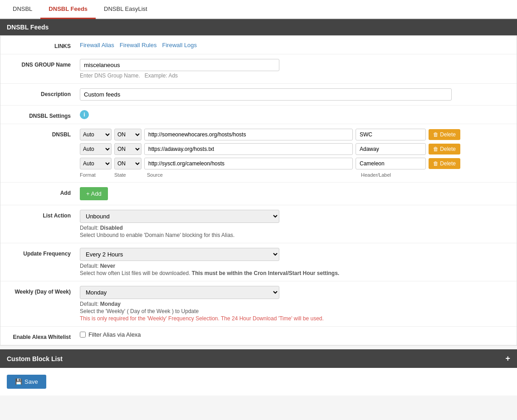 The image size is (517, 420). I want to click on description-label: Description, so click(44, 93).